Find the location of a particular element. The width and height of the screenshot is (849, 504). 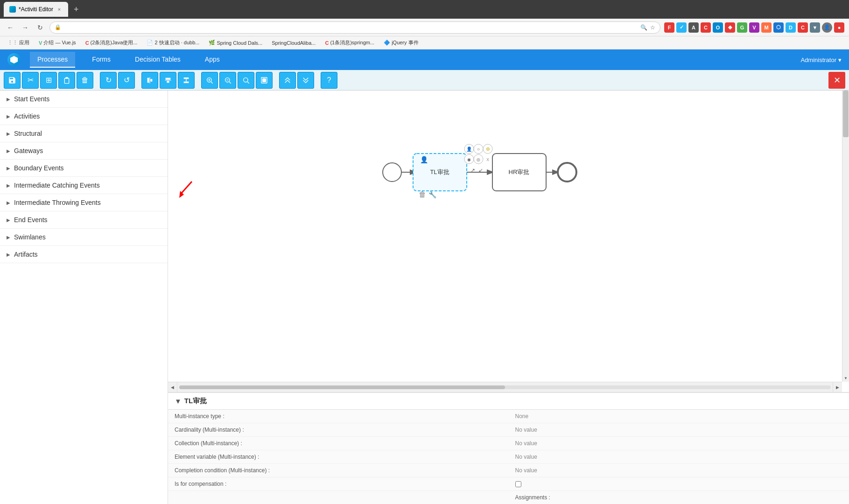

back-button: ← is located at coordinates (10, 28).